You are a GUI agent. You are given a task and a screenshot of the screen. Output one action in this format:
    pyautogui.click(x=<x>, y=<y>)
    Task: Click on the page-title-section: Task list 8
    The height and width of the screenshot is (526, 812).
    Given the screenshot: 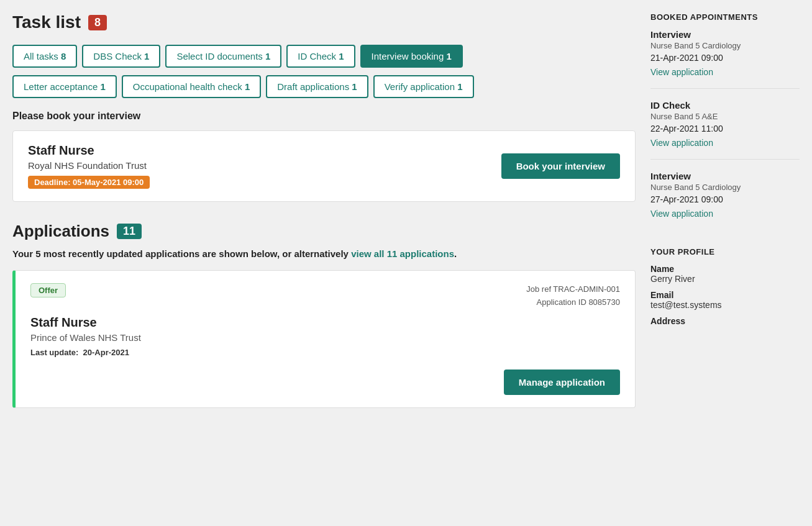 What is the action you would take?
    pyautogui.click(x=324, y=22)
    